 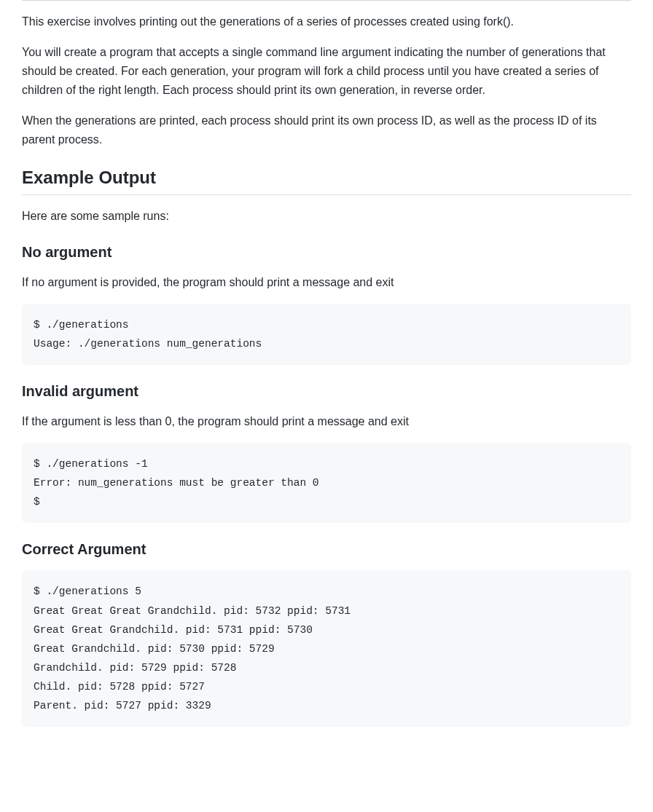 I want to click on section-divider, so click(x=326, y=0).